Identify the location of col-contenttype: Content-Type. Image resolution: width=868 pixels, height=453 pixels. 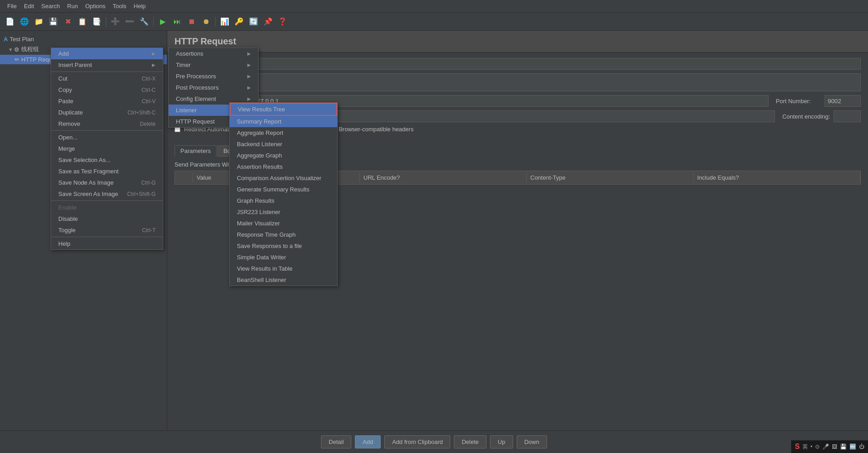
(610, 177).